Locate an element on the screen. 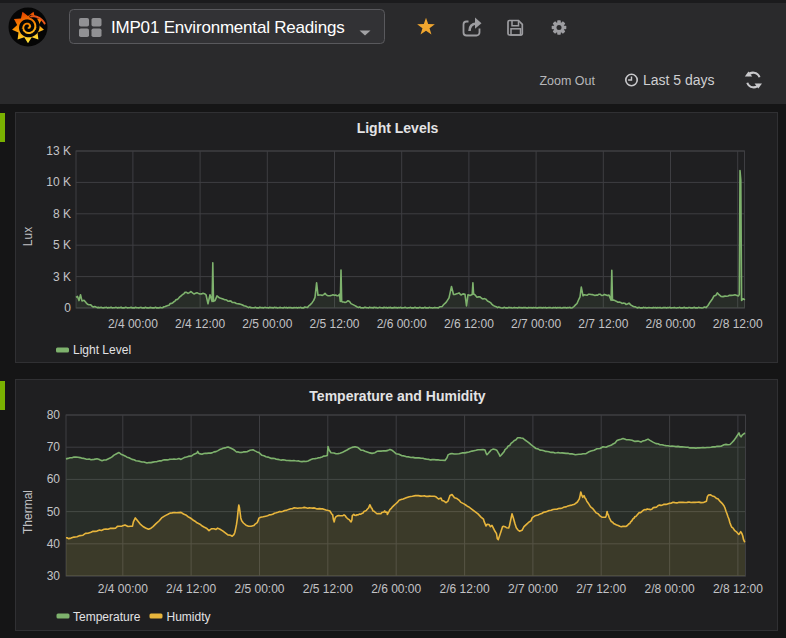 This screenshot has height=638, width=786. svg-text: Light Level is located at coordinates (102, 350).